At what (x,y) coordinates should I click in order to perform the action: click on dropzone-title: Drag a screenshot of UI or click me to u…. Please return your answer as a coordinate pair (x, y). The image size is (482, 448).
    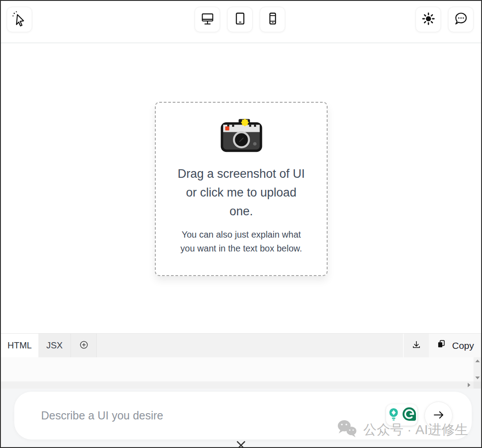
    Looking at the image, I should click on (241, 193).